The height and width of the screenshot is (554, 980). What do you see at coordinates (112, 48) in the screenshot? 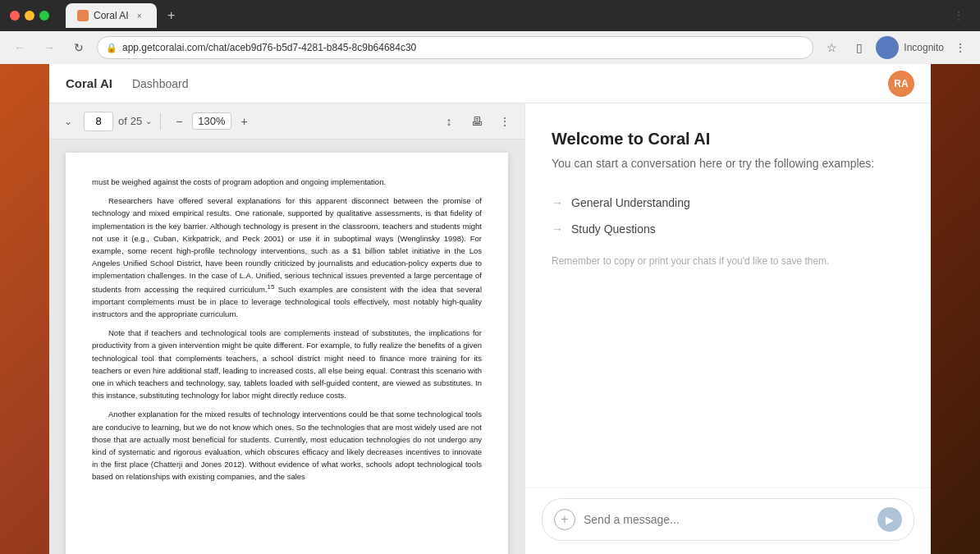
I see `lock-icon: 🔒` at bounding box center [112, 48].